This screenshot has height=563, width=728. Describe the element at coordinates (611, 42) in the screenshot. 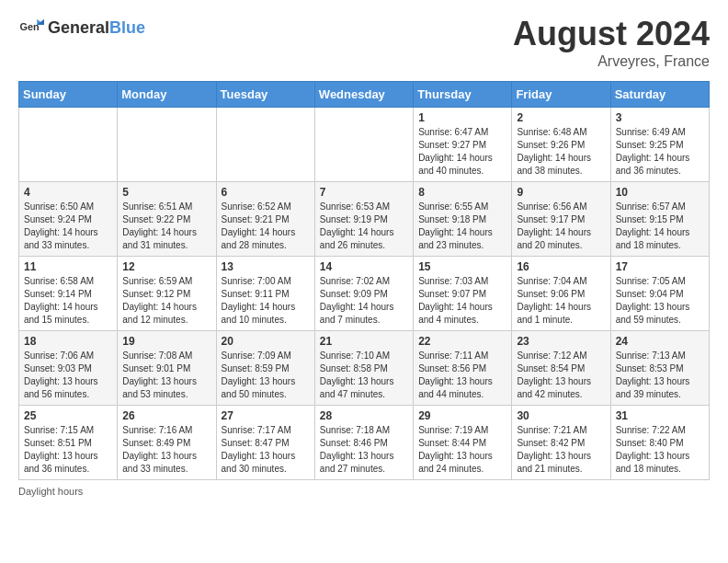

I see `title-area: August 2024 Arveyres, France` at that location.